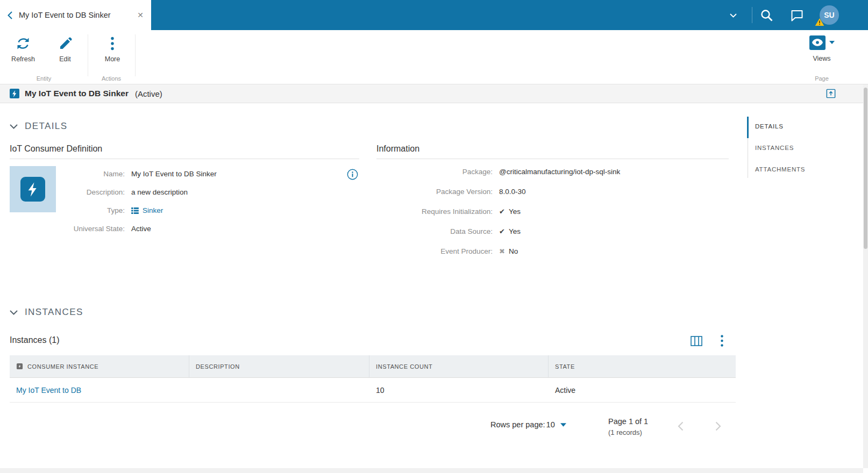 This screenshot has width=868, height=473. What do you see at coordinates (551, 425) in the screenshot?
I see `rows-per-page-value: 10` at bounding box center [551, 425].